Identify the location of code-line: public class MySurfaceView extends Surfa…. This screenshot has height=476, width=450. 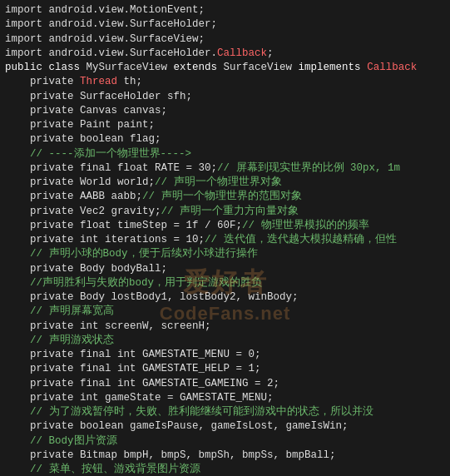
(225, 68).